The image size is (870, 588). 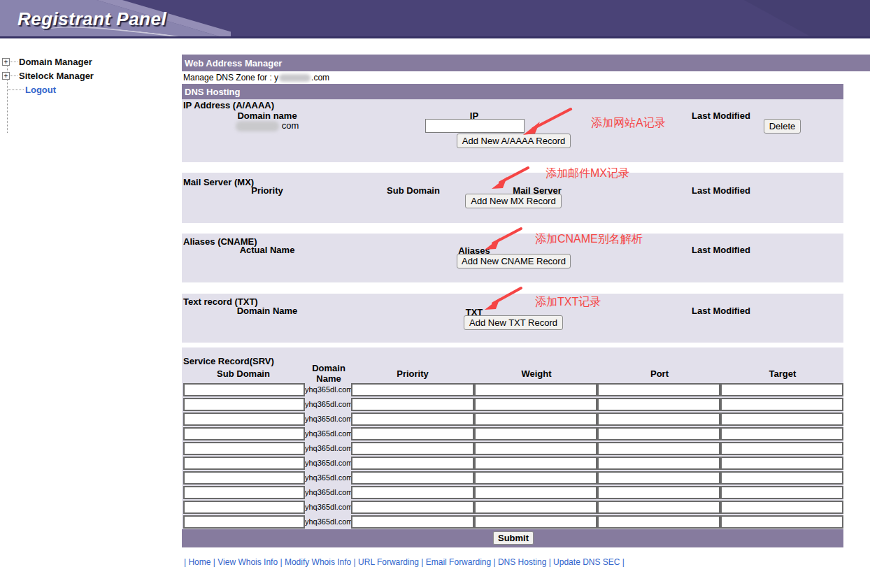 What do you see at coordinates (199, 562) in the screenshot?
I see `footer-link-home: Home` at bounding box center [199, 562].